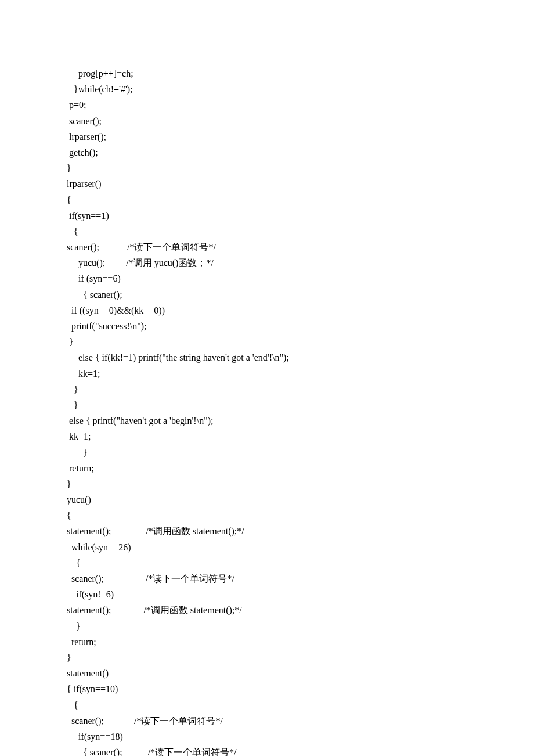 The image size is (534, 756). Describe the element at coordinates (301, 736) in the screenshot. I see `code-line: if(syn==18)` at that location.